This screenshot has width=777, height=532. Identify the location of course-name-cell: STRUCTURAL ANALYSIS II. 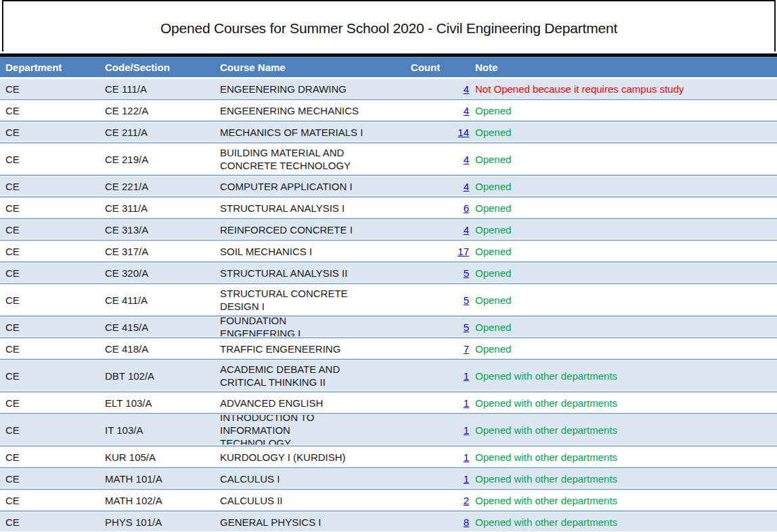
(298, 273).